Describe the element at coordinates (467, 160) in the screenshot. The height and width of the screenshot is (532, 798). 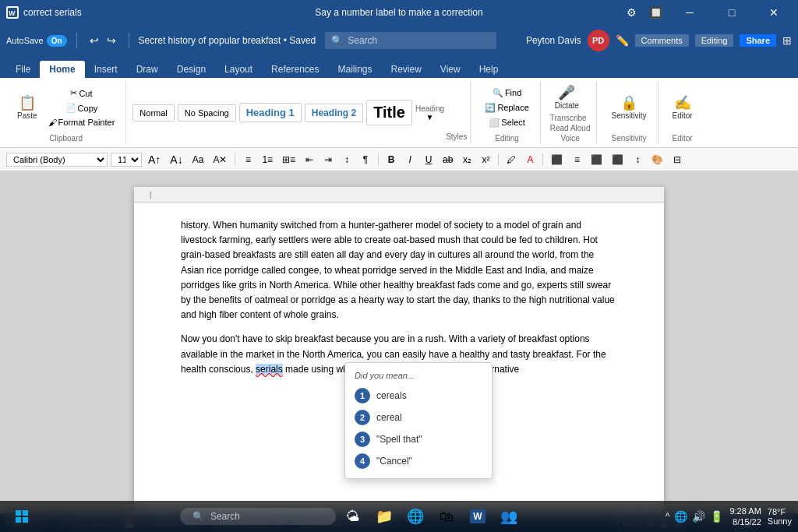
I see `subscript-button: x₂` at that location.